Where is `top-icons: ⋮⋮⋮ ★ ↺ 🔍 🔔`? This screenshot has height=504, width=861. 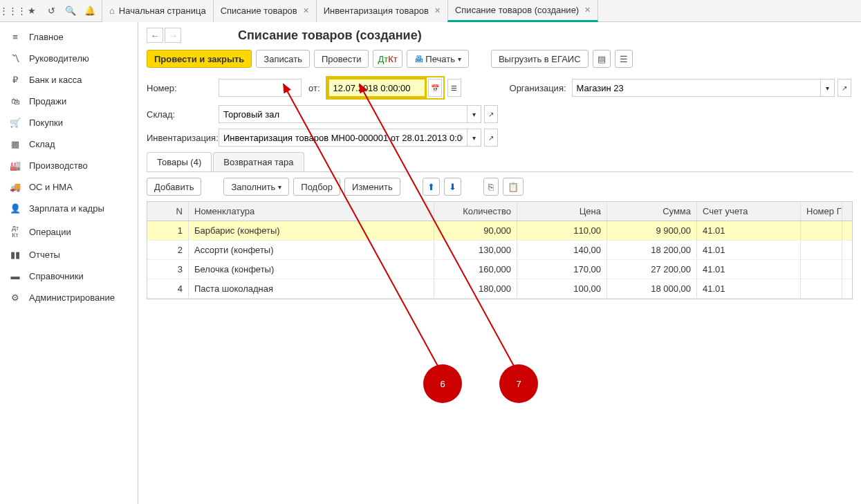 top-icons: ⋮⋮⋮ ★ ↺ 🔍 🔔 is located at coordinates (51, 11).